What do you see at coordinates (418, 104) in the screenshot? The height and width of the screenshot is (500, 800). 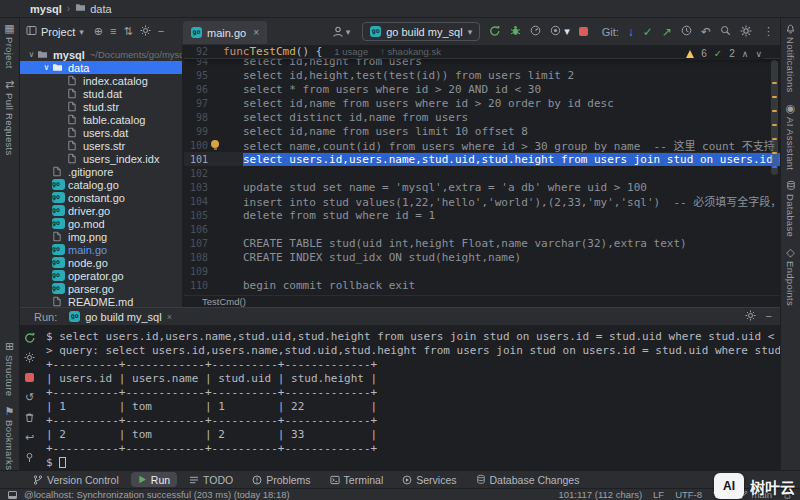 I see `code-text: select id,name from users where id > 20 …` at bounding box center [418, 104].